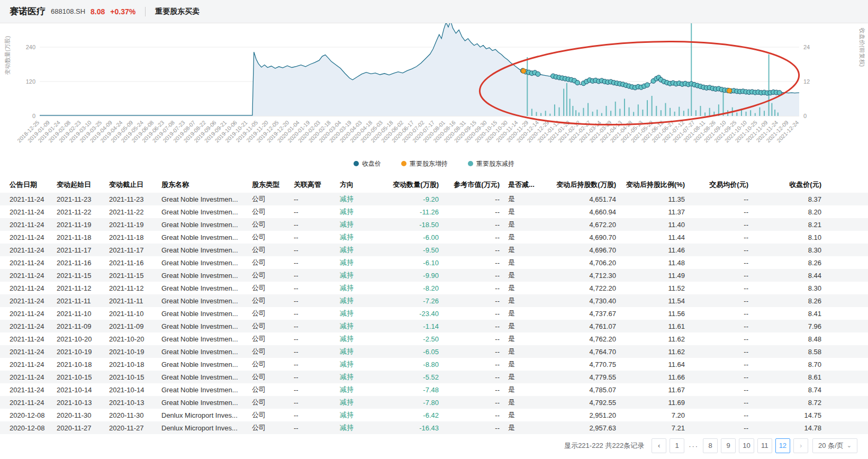 The height and width of the screenshot is (459, 868). I want to click on column-header: 参考市值(万元), so click(473, 185).